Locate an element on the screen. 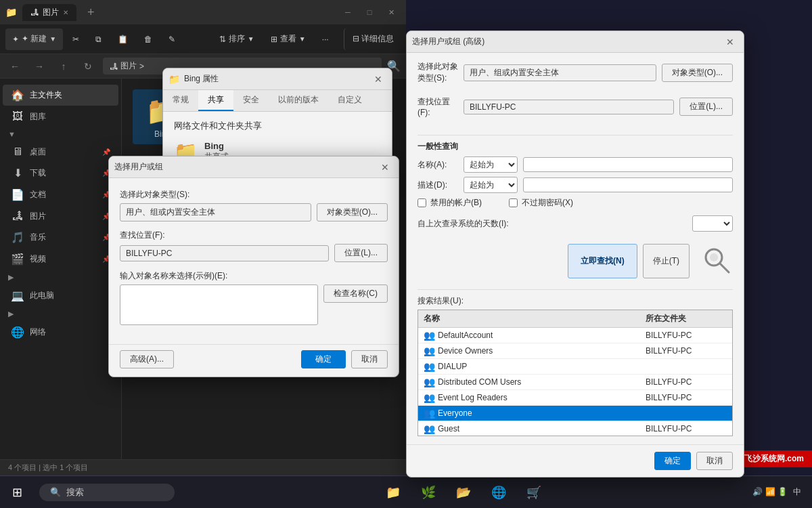 This screenshot has width=812, height=508. obj-type-input-row: 用户、组或内置安全主体 对象类型(O)... is located at coordinates (254, 213).